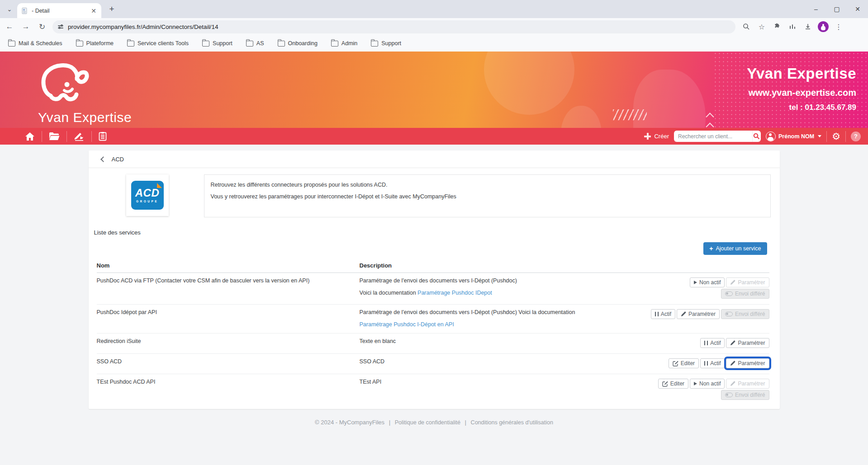 This screenshot has width=868, height=465. I want to click on chrome-menu-icon: ⋮, so click(839, 27).